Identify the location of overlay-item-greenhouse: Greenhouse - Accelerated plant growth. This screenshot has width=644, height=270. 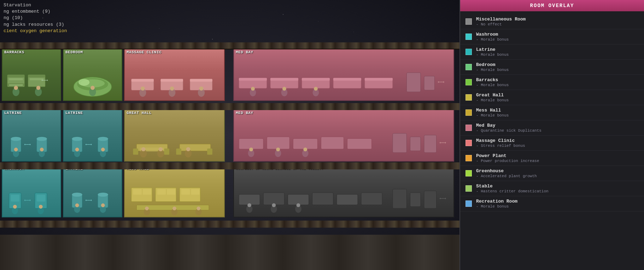
(552, 174).